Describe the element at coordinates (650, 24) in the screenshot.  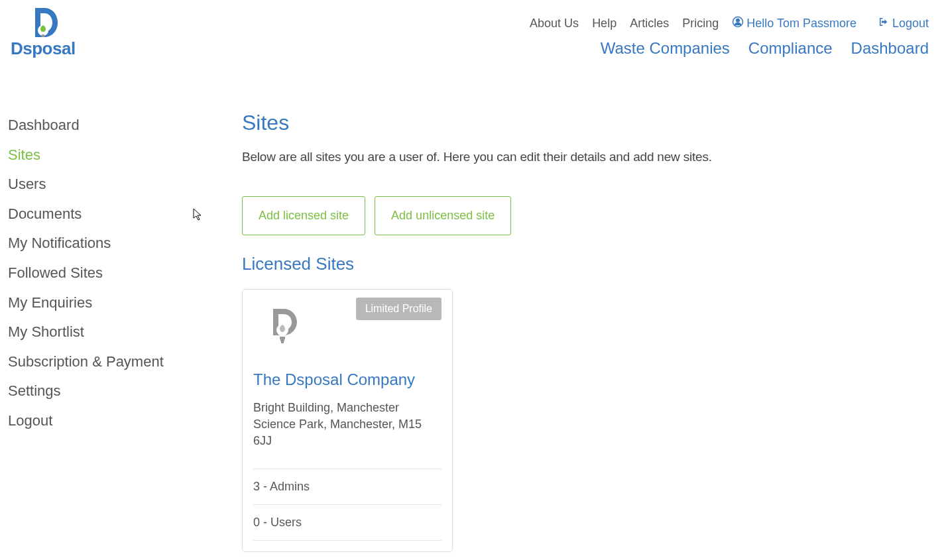
I see `nav-articles: Articles` at that location.